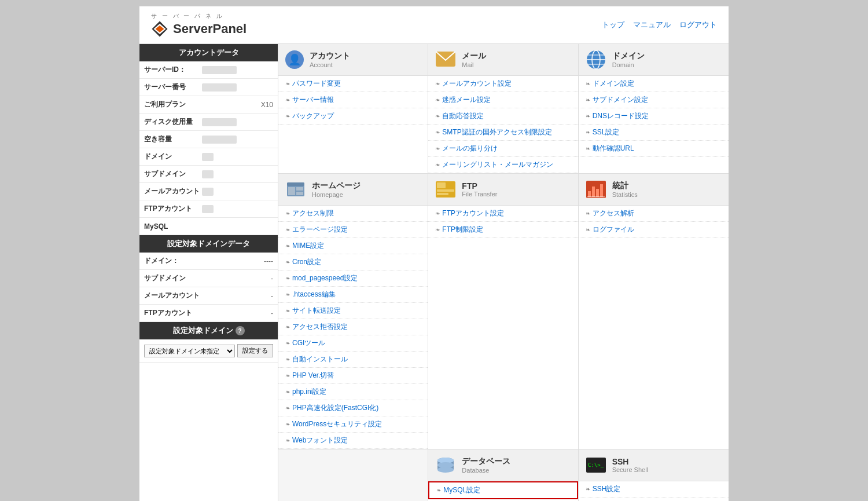 The image size is (868, 501). What do you see at coordinates (237, 313) in the screenshot?
I see `target-ftp-value: -` at bounding box center [237, 313].